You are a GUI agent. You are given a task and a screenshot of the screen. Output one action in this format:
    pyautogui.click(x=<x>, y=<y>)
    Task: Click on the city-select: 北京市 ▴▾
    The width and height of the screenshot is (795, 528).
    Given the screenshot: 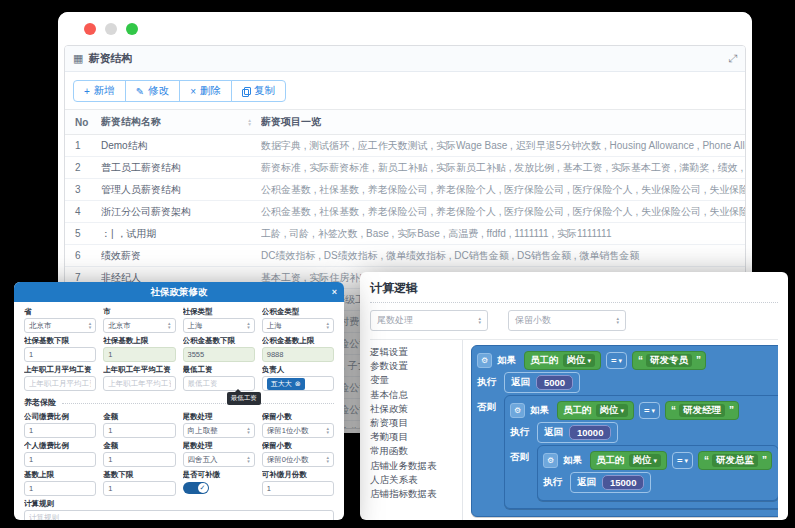 What is the action you would take?
    pyautogui.click(x=139, y=326)
    